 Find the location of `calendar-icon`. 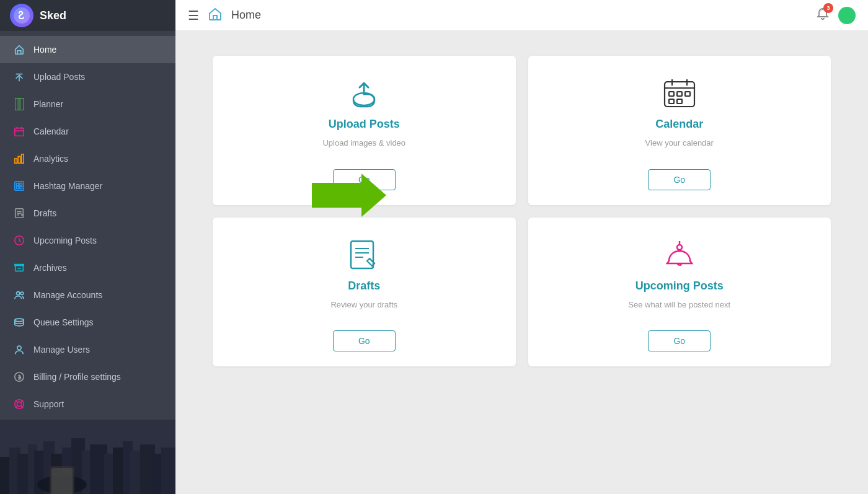

calendar-icon is located at coordinates (19, 131).